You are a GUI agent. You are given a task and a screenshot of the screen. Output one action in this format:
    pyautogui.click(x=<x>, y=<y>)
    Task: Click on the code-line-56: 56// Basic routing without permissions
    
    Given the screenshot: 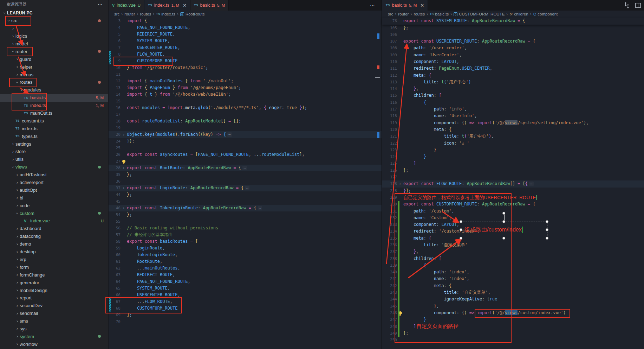 What is the action you would take?
    pyautogui.click(x=245, y=228)
    